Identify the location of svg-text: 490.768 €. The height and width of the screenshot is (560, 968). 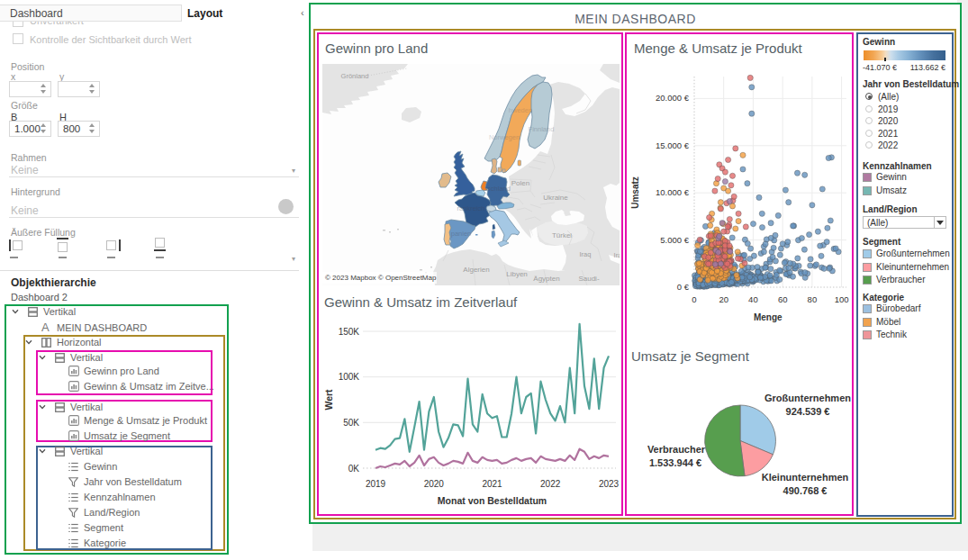
(805, 491).